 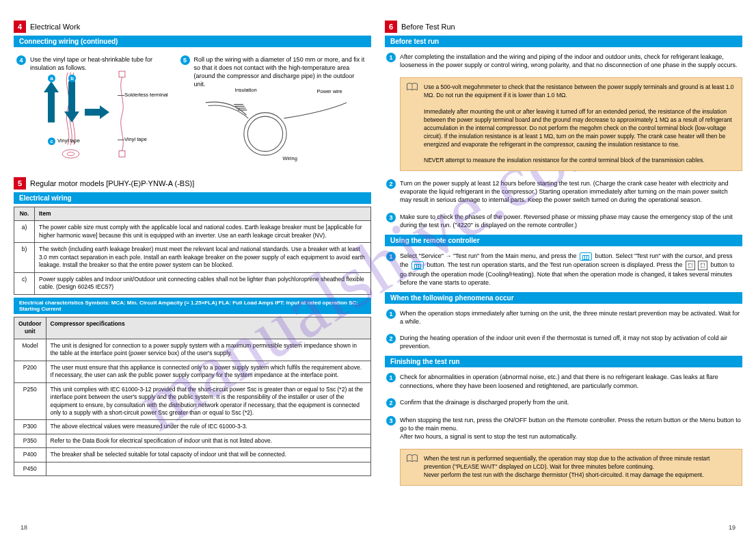 I want to click on diagram-zone: 4 Use the vinyl tape or heat-shrinkable …, so click(x=193, y=112).